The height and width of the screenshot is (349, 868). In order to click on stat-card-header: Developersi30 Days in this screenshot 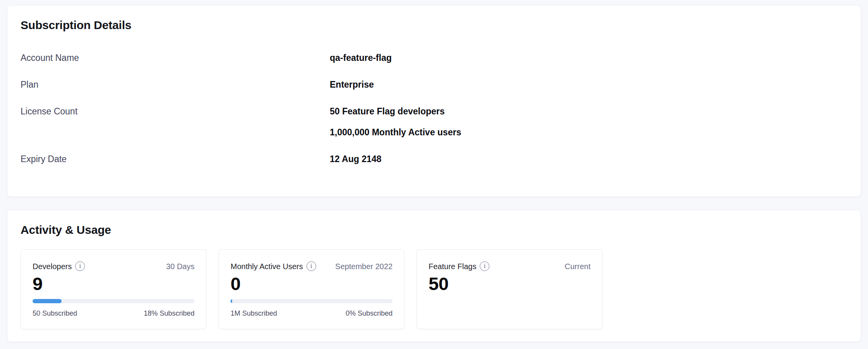, I will do `click(114, 266)`.